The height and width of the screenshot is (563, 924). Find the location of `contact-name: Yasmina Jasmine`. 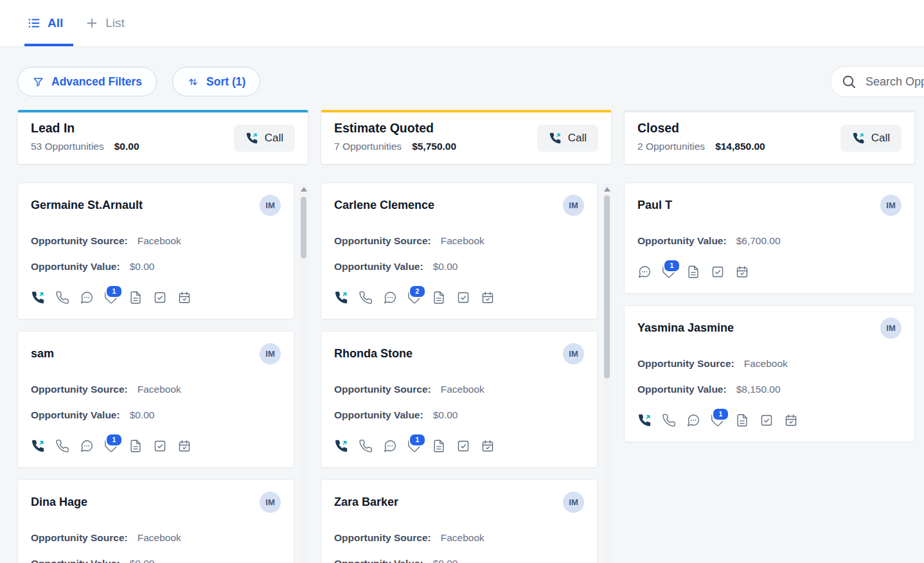

contact-name: Yasmina Jasmine is located at coordinates (686, 326).